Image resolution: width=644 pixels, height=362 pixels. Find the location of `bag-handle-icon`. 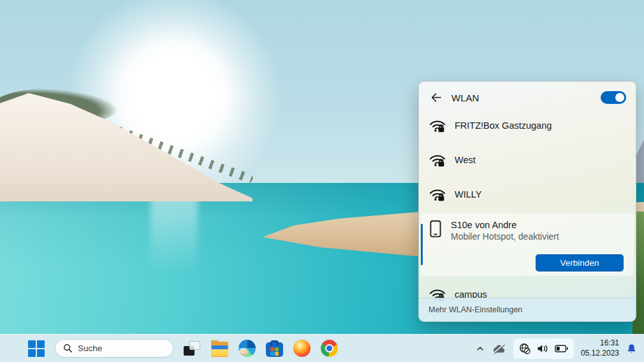

bag-handle-icon is located at coordinates (274, 343).